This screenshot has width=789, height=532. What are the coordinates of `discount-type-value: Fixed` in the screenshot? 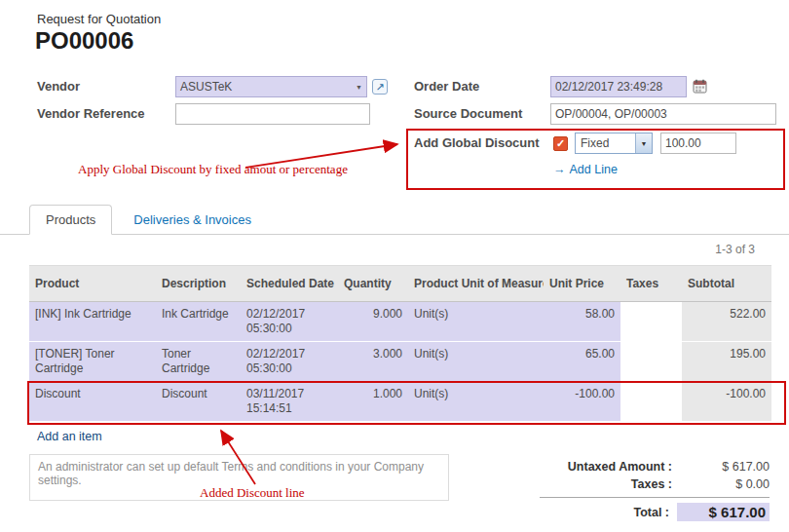 It's located at (594, 143).